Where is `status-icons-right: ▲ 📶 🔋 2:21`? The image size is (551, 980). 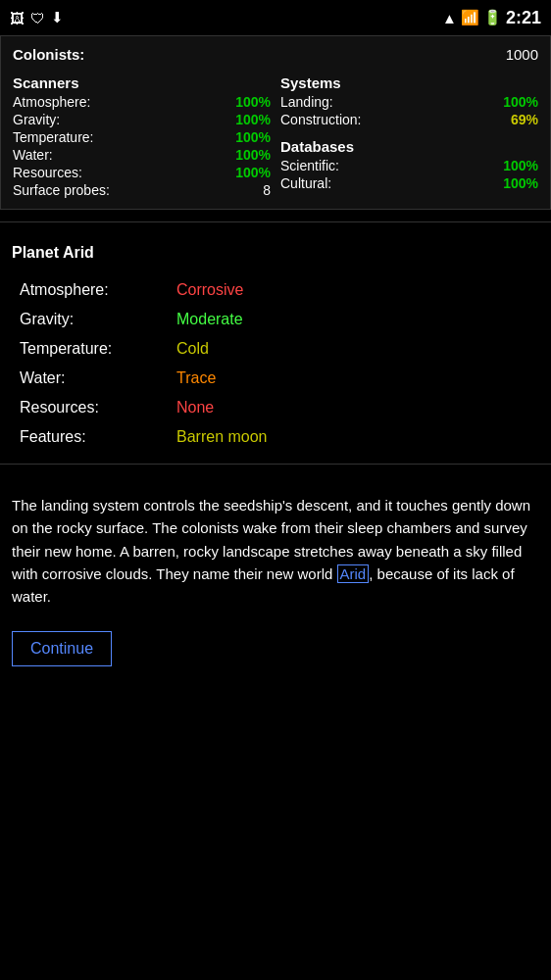
status-icons-right: ▲ 📶 🔋 2:21 is located at coordinates (492, 18).